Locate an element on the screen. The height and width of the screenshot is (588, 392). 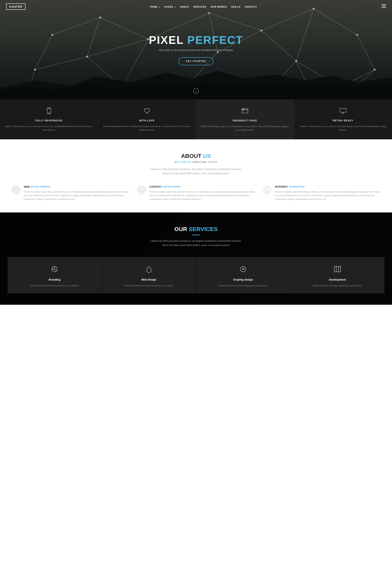
feature-multipage-desc: Made for developers, agencies, photograp… is located at coordinates (245, 128).